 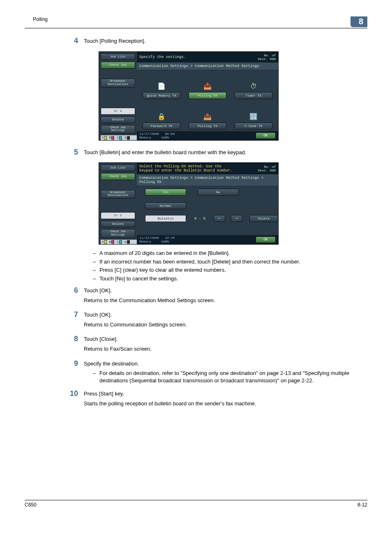 What do you see at coordinates (210, 345) in the screenshot?
I see `step-8: 8 Touch [Close]. Returns to Fax/Scan scr…` at bounding box center [210, 345].